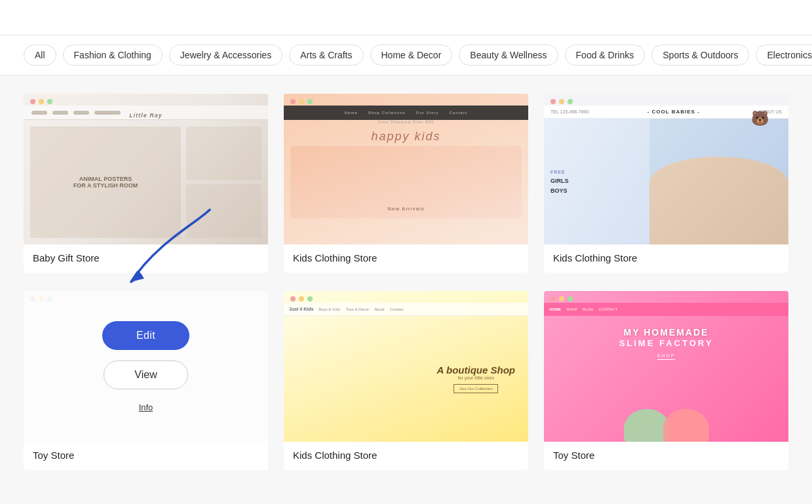  What do you see at coordinates (784, 55) in the screenshot?
I see `filter-btn-electronics: Electronics` at bounding box center [784, 55].